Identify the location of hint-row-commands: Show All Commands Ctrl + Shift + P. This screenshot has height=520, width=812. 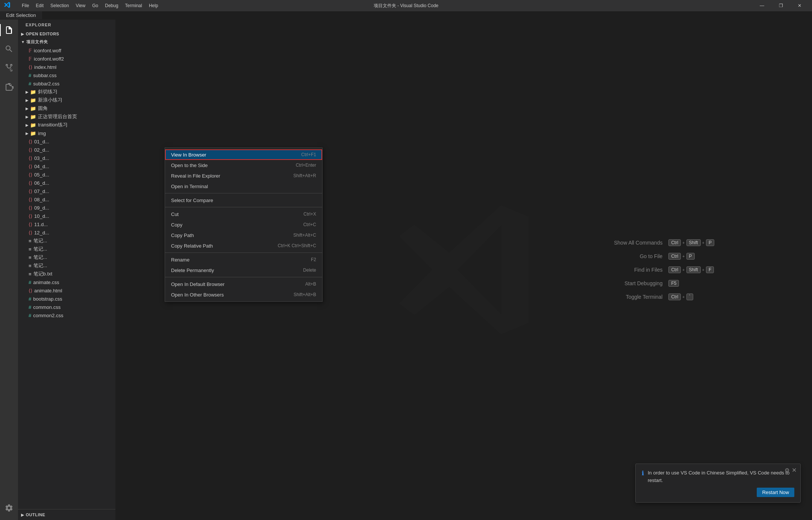
(651, 243).